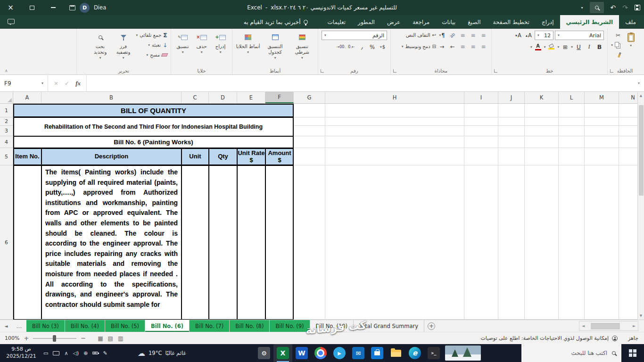 The image size is (644, 362). Describe the element at coordinates (372, 47) in the screenshot. I see `percent-style-button: %` at that location.